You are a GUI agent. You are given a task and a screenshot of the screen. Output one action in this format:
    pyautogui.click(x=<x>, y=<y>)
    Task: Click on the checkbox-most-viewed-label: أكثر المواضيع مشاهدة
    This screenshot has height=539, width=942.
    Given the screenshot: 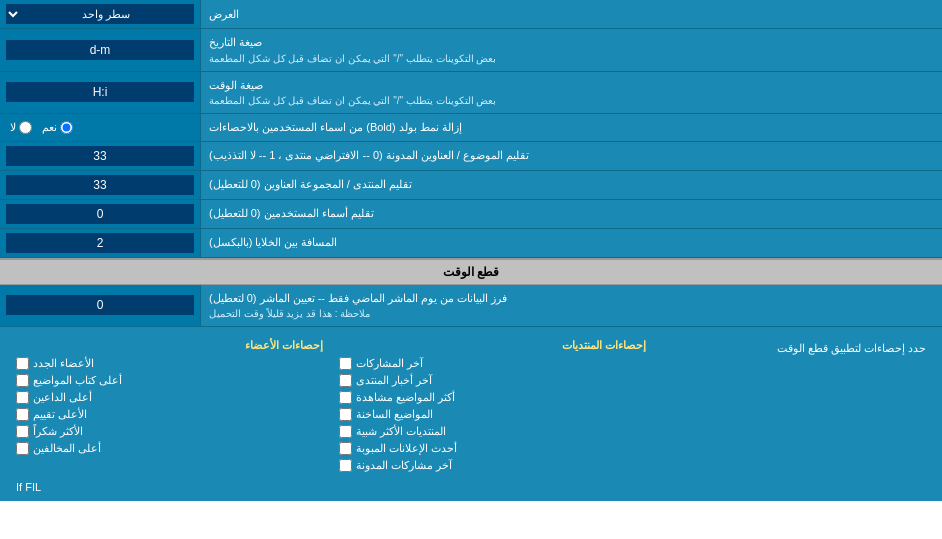 What is the action you would take?
    pyautogui.click(x=406, y=398)
    